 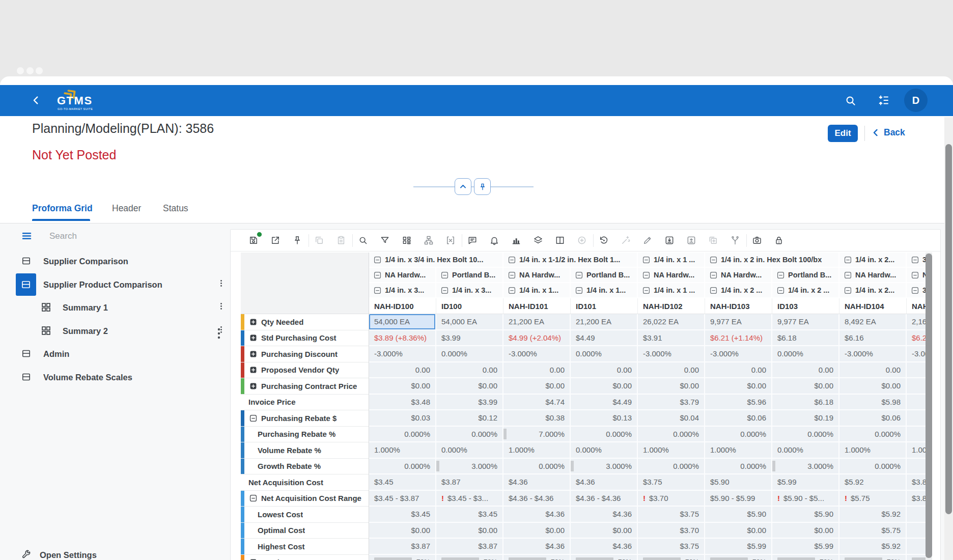 I want to click on item-menu-icon, so click(x=221, y=308).